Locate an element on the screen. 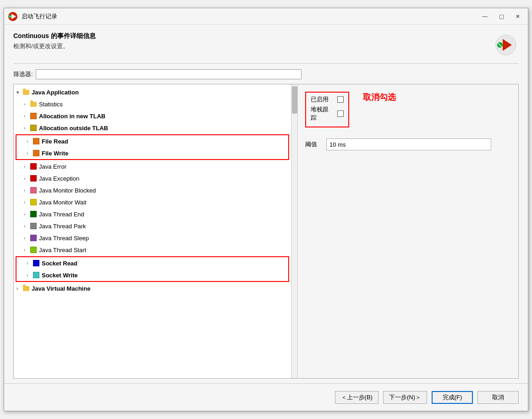 The height and width of the screenshot is (419, 532). item-label: Java Exception is located at coordinates (59, 179).